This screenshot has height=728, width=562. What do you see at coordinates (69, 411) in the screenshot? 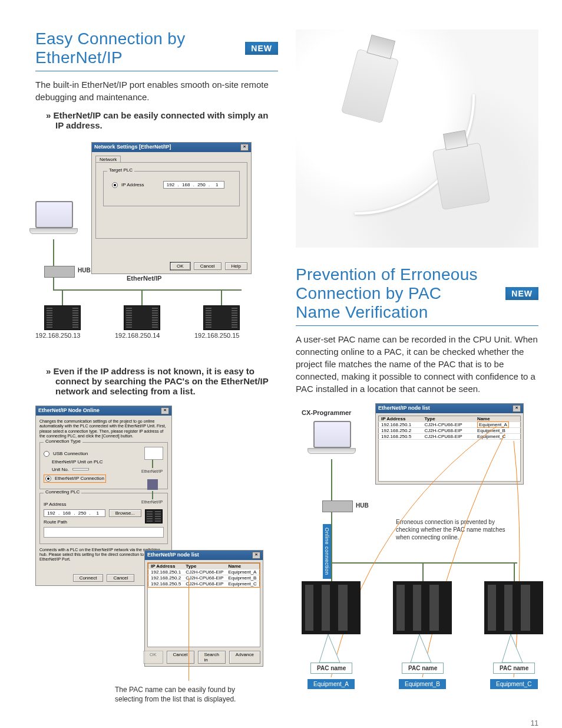
I see `dialog2-title: EtherNet/IP Node Online` at bounding box center [69, 411].